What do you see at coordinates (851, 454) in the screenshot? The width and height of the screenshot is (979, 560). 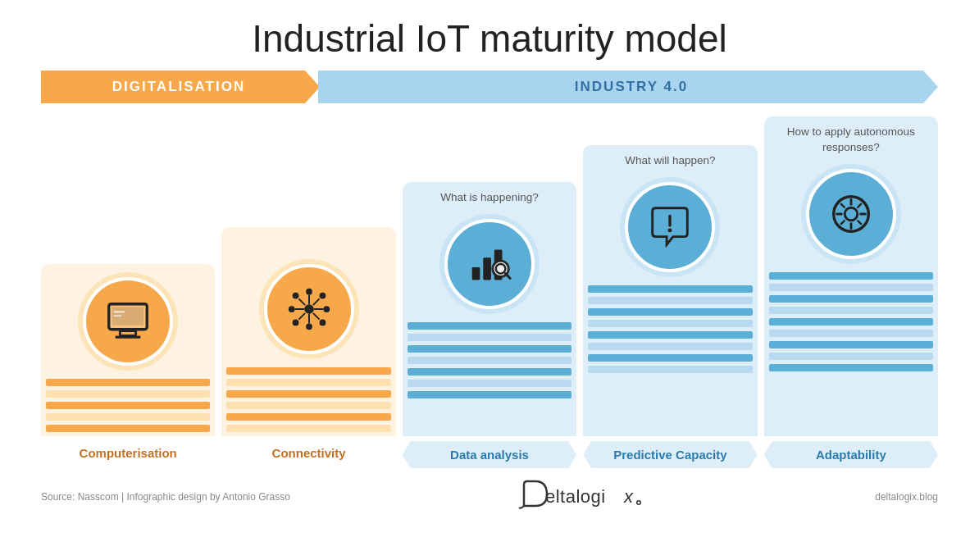 I see `label-adaptability: Adaptability` at bounding box center [851, 454].